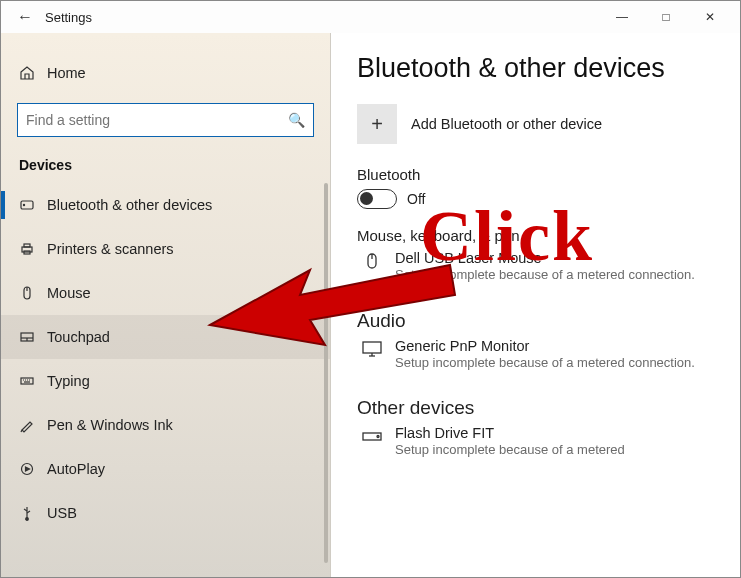 The width and height of the screenshot is (741, 578). I want to click on touchpad-icon, so click(33, 337).